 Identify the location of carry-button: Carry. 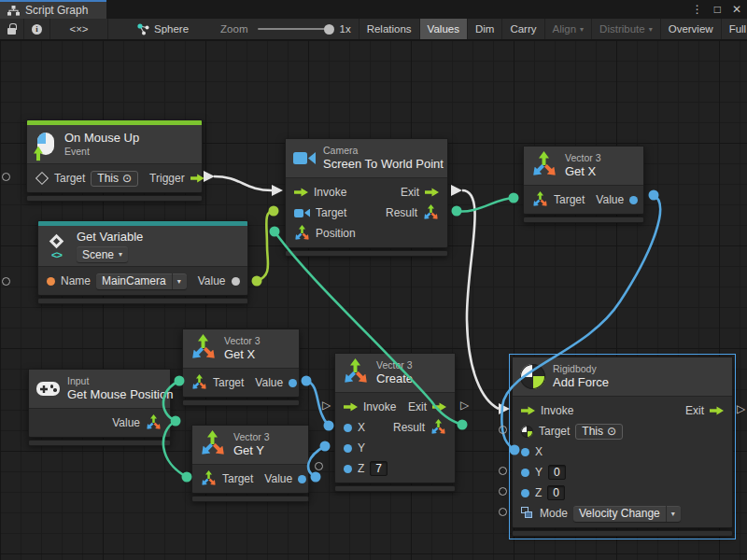
(523, 29).